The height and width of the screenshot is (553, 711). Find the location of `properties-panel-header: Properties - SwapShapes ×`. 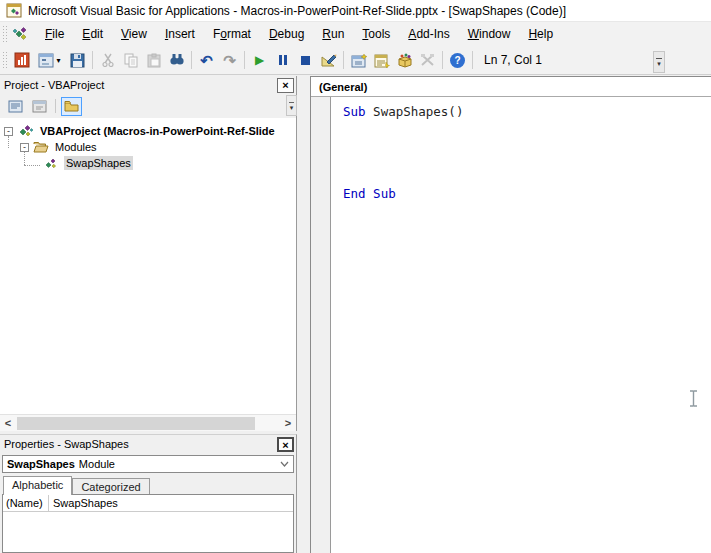

properties-panel-header: Properties - SwapShapes × is located at coordinates (148, 444).